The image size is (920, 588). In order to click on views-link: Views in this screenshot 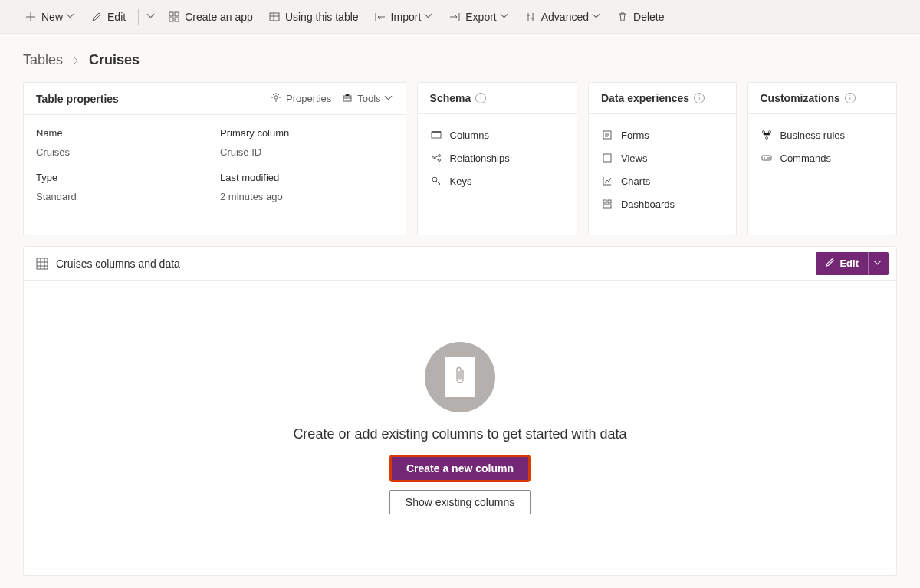, I will do `click(662, 158)`.